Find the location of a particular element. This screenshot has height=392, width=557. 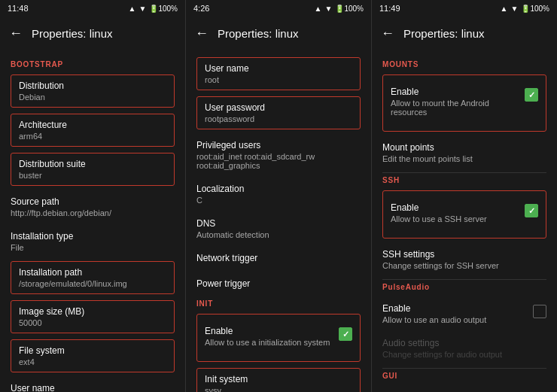

battery-icon-3: 🔋100% is located at coordinates (535, 9).